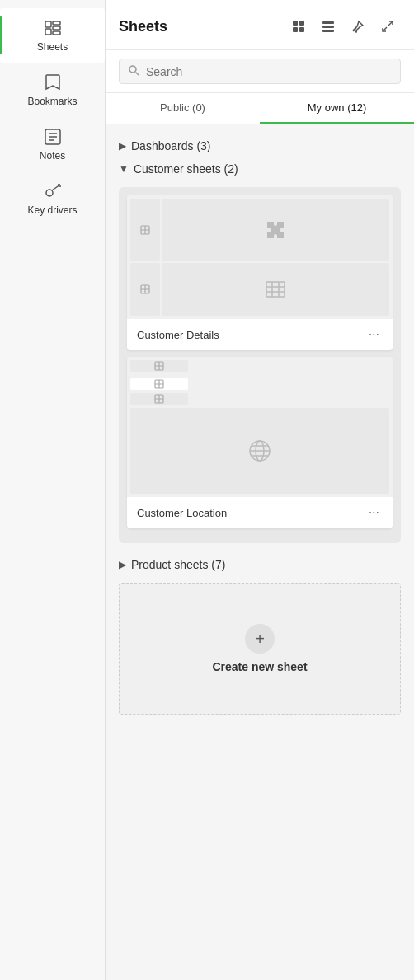 The image size is (414, 980). I want to click on sidebar-item-sheets: Sheets, so click(53, 35).